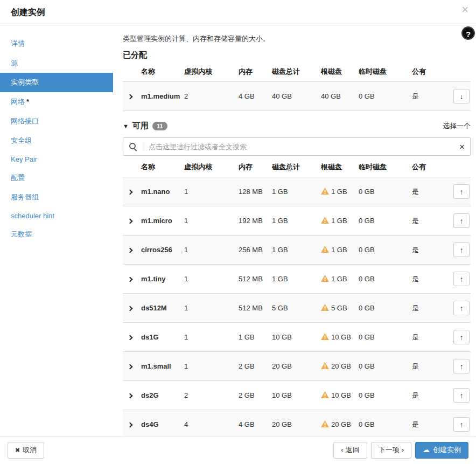  What do you see at coordinates (57, 82) in the screenshot?
I see `sidebar-item-3: 实例类型` at bounding box center [57, 82].